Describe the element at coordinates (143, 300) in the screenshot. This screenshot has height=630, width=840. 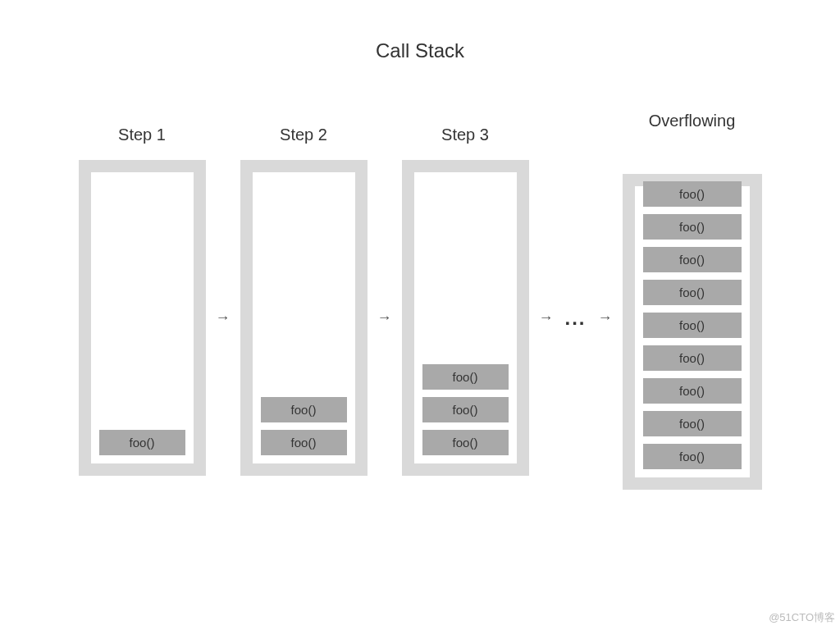
I see `step-1: Step 1 foo()` at that location.